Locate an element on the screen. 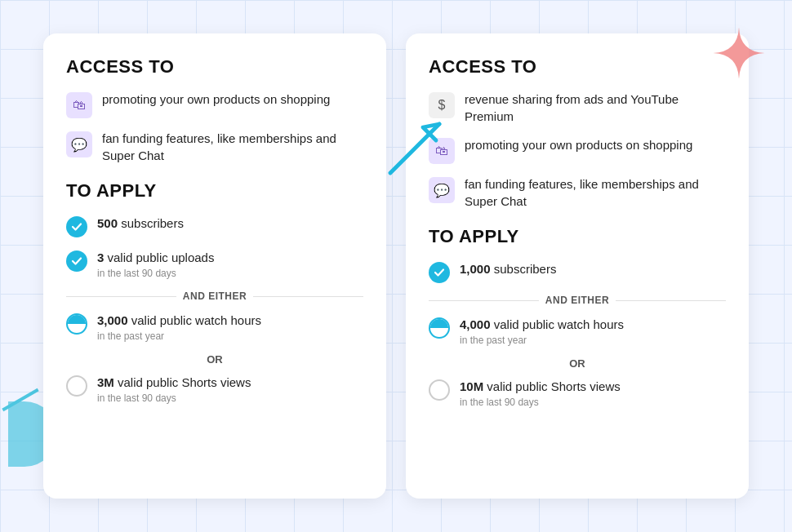 The image size is (792, 532). requirement-text: 3M valid public Shorts views in the last… is located at coordinates (174, 388).